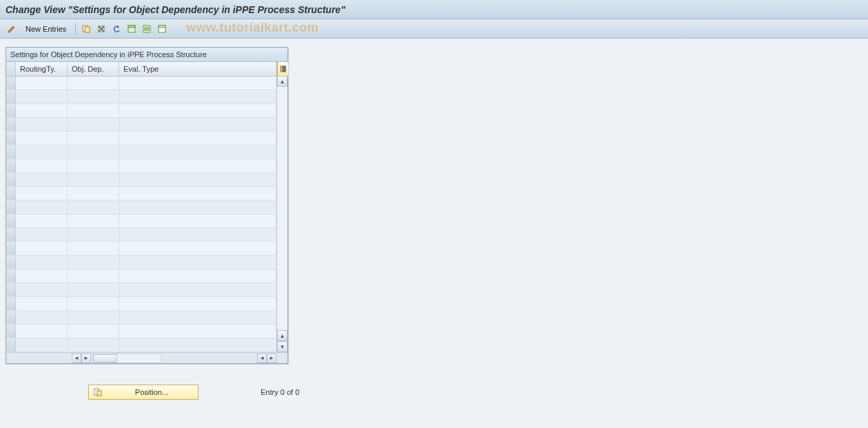 The height and width of the screenshot is (428, 868). What do you see at coordinates (283, 208) in the screenshot?
I see `vertical-scroll-track` at bounding box center [283, 208].